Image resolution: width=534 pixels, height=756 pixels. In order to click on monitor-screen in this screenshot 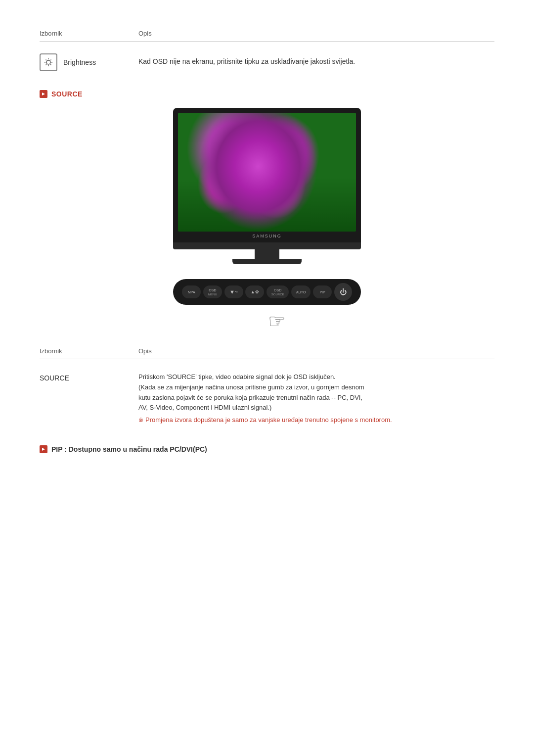, I will do `click(267, 172)`.